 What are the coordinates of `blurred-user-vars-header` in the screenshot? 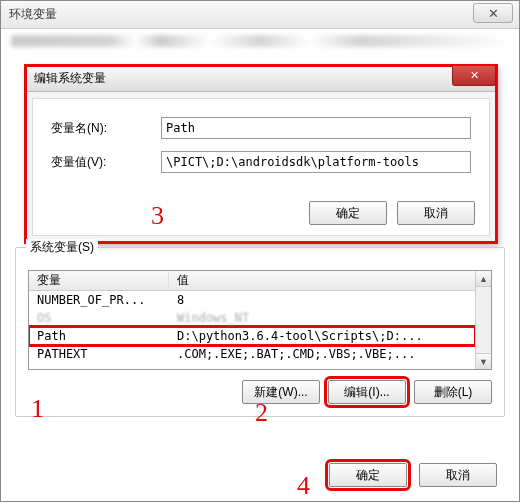 It's located at (260, 41).